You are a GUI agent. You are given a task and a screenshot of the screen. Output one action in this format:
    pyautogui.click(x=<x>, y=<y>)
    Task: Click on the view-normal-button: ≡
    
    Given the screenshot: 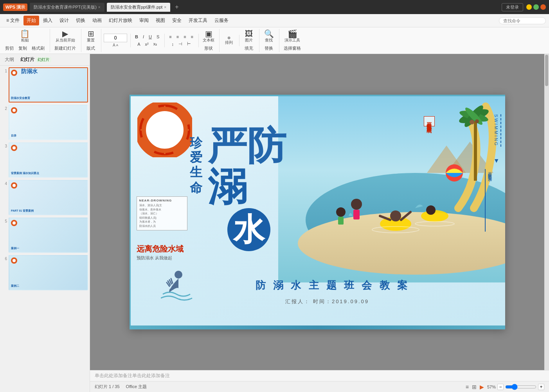 What is the action you would take?
    pyautogui.click(x=467, y=387)
    